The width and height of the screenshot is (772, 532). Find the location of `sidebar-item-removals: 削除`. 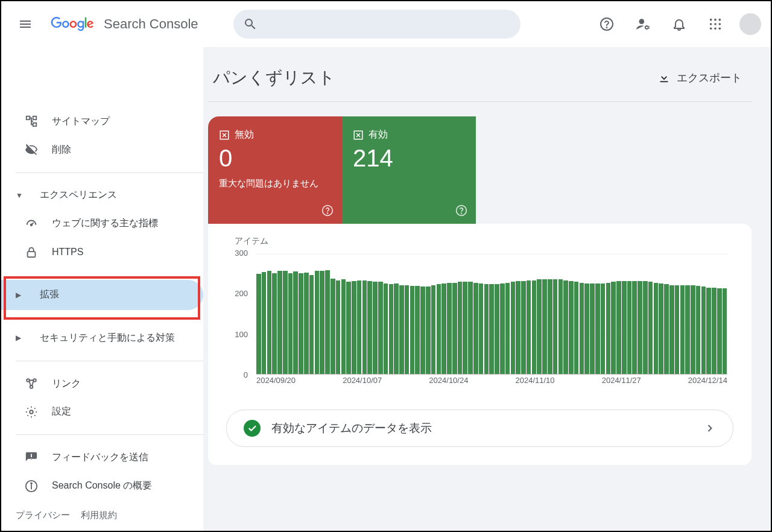

sidebar-item-removals: 削除 is located at coordinates (103, 150).